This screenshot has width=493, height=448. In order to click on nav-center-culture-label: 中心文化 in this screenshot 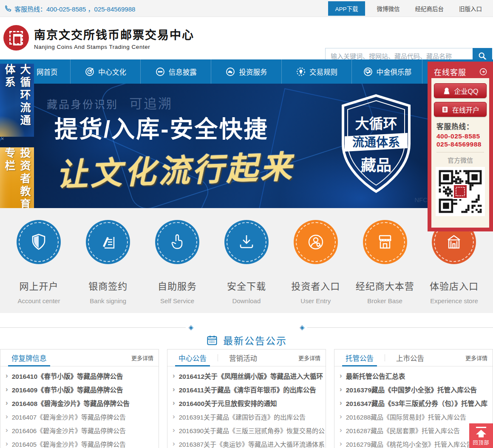, I will do `click(112, 72)`.